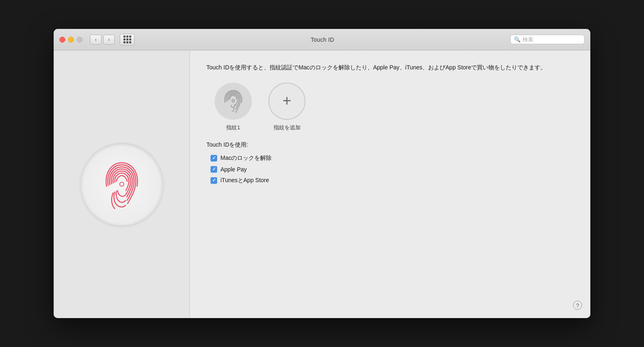 Image resolution: width=644 pixels, height=347 pixels. Describe the element at coordinates (234, 169) in the screenshot. I see `checkbox-label-applepay: Apple Pay` at that location.